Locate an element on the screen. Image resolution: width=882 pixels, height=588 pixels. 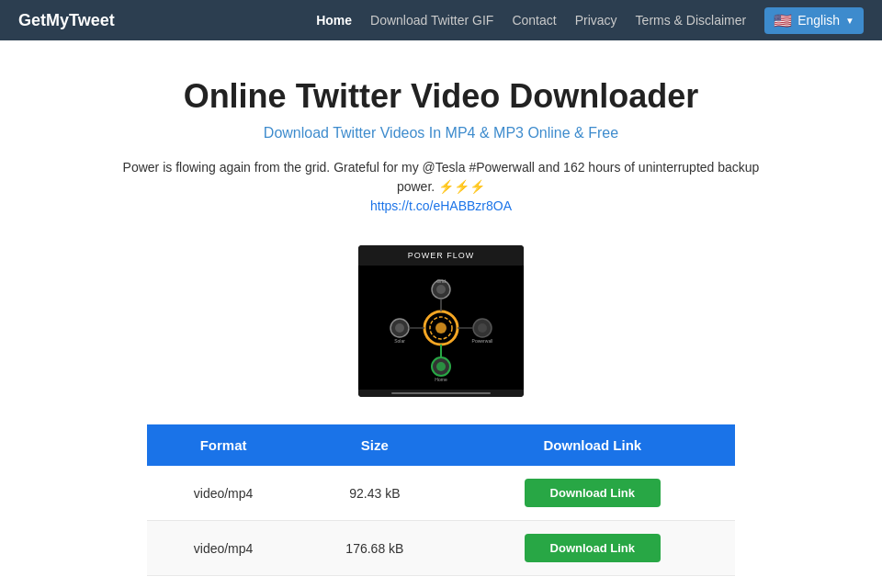
thumb-bottom-bar is located at coordinates (441, 393).